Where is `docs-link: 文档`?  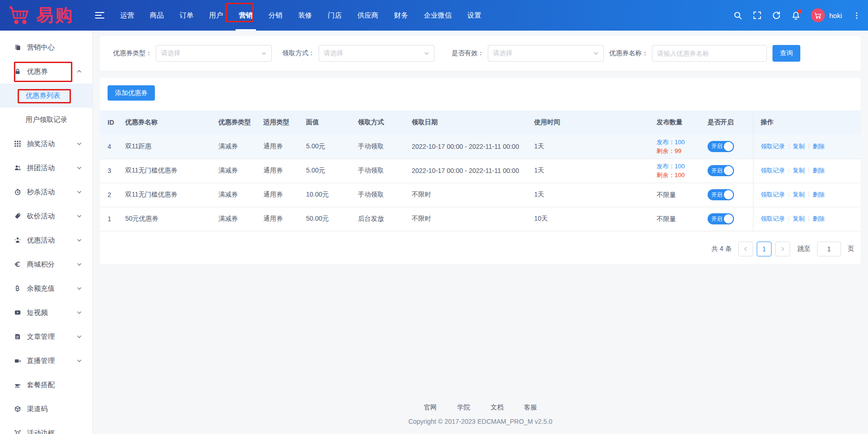
docs-link: 文档 is located at coordinates (497, 408).